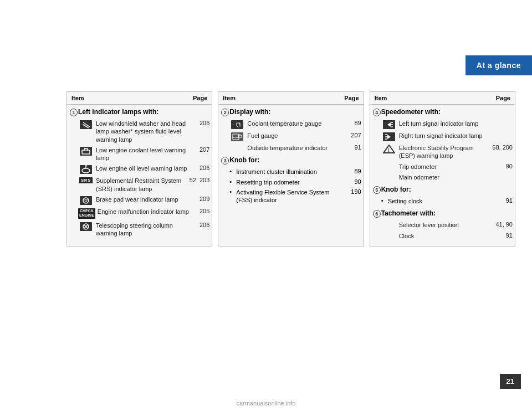  I want to click on left-signal-text: Left turn signal indicator lamp, so click(446, 124).